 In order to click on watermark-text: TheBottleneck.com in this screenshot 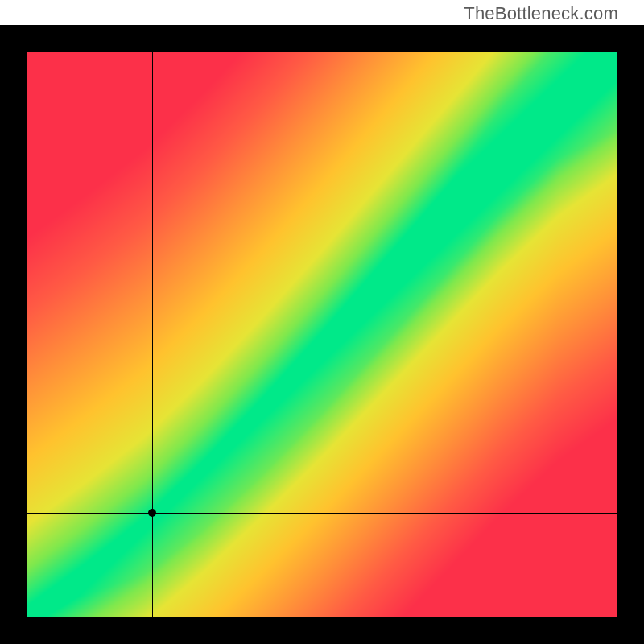, I will do `click(541, 14)`.